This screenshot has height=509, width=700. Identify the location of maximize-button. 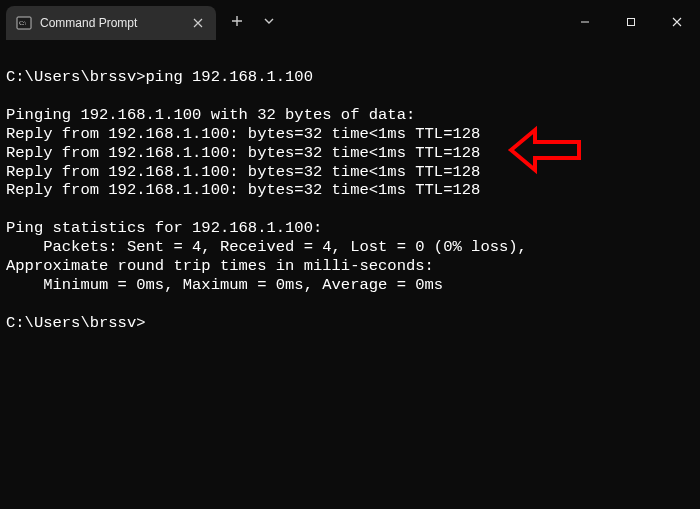
(631, 22).